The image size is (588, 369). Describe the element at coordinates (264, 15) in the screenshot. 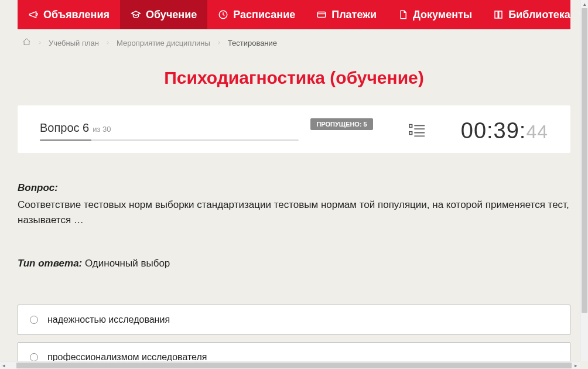

I see `nav-label: Расписание` at that location.